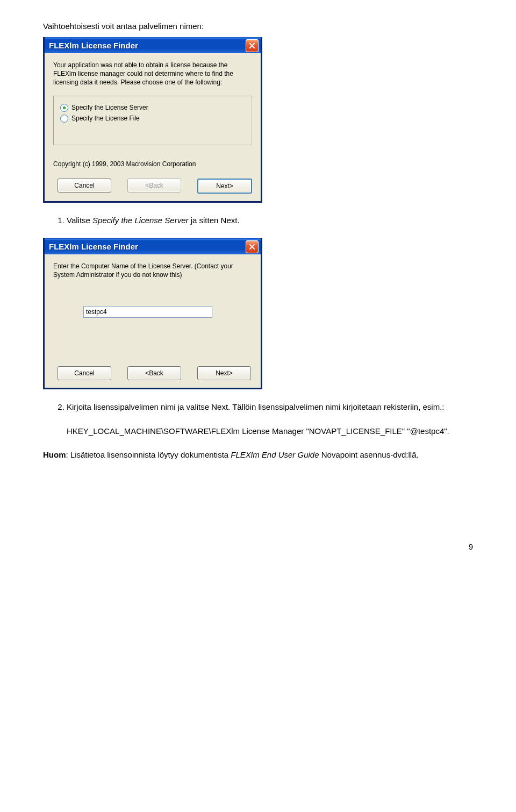  I want to click on license-finder-dialog-1: FLEXlm License Finder Your application w…, so click(153, 120).